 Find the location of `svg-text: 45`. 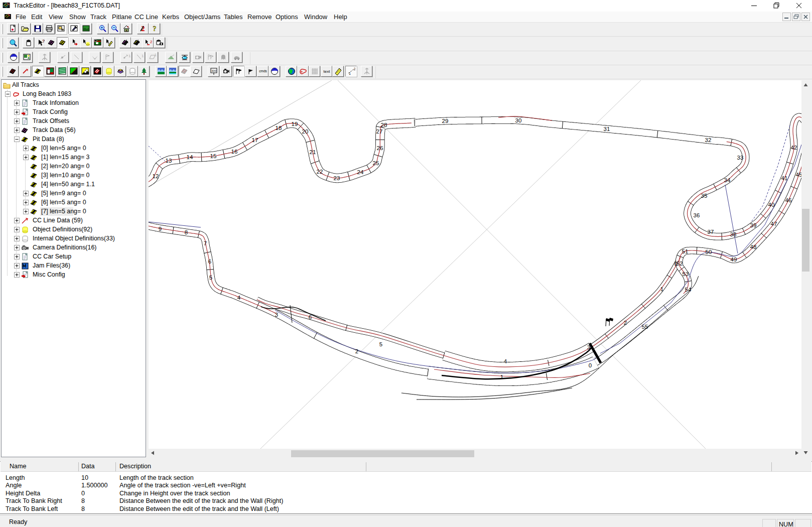

svg-text: 45 is located at coordinates (799, 175).